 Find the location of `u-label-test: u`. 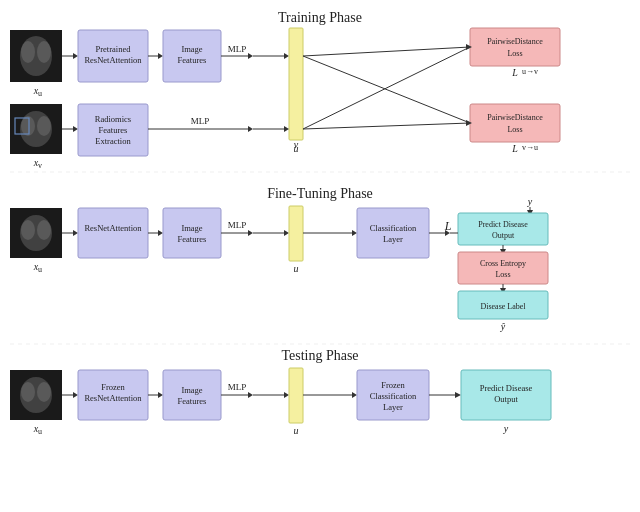

u-label-test: u is located at coordinates (296, 430).